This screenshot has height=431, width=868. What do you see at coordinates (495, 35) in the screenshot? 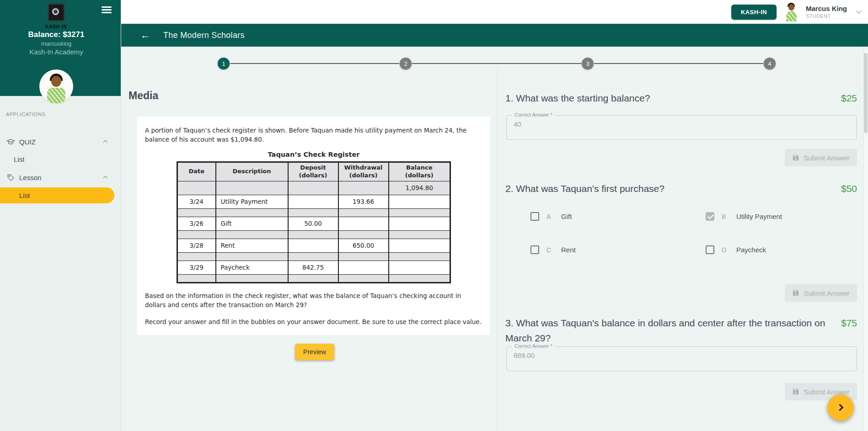
I see `lesson-header-bar: ← The Modern Scholars` at bounding box center [495, 35].